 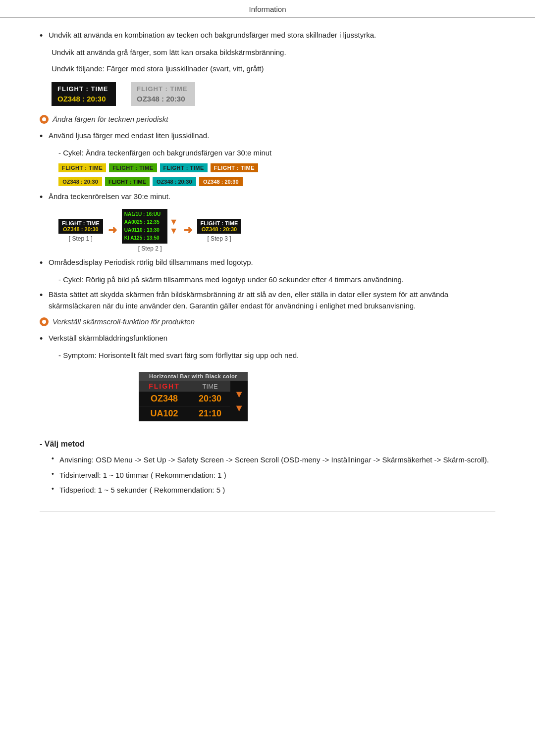 I want to click on flight-box-grey-row1: FLIGHT : TIME, so click(x=163, y=89).